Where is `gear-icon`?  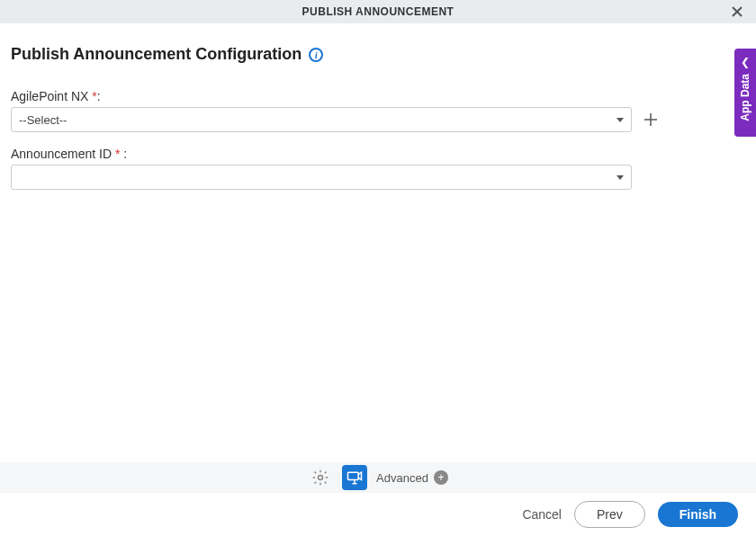 gear-icon is located at coordinates (320, 478).